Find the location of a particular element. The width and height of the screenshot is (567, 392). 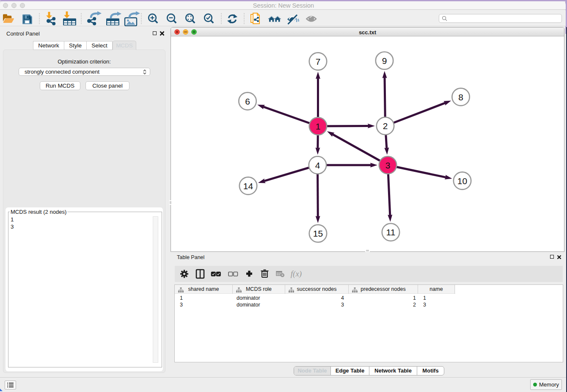

svg-text: 11 is located at coordinates (391, 232).